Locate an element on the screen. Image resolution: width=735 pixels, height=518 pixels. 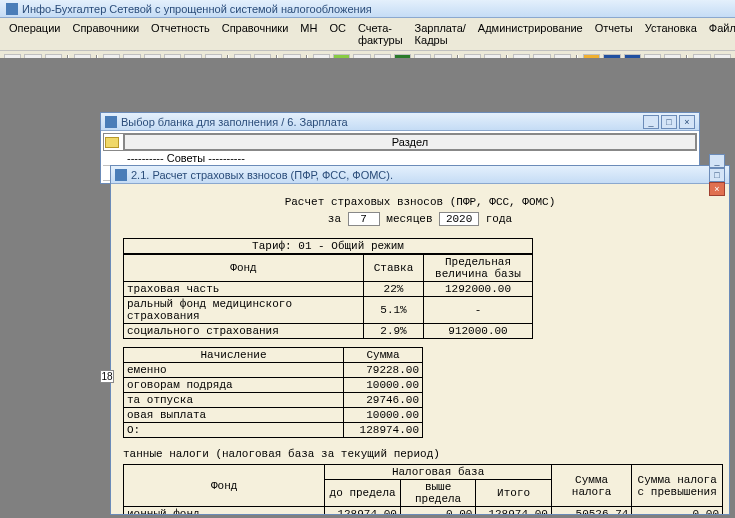
doc-header: Расчет страховых взносов (ПФР, ФСС, ФОМС… is located at coordinates (420, 202).